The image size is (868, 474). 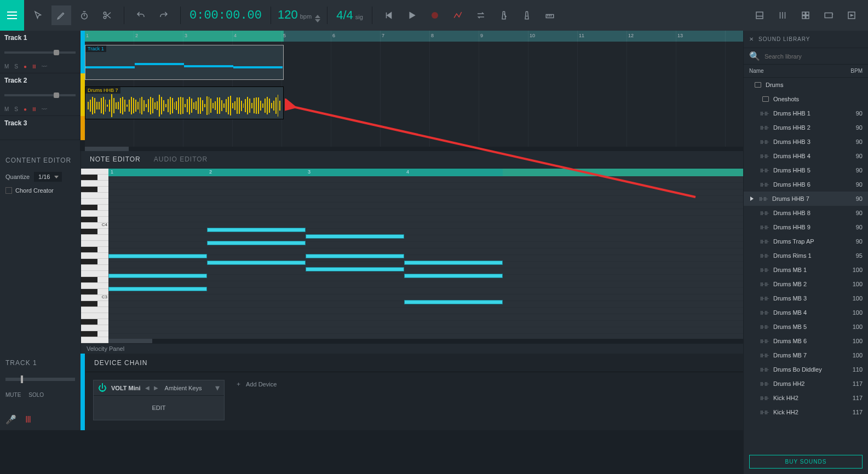 I want to click on library-toggle-icon, so click(x=852, y=15).